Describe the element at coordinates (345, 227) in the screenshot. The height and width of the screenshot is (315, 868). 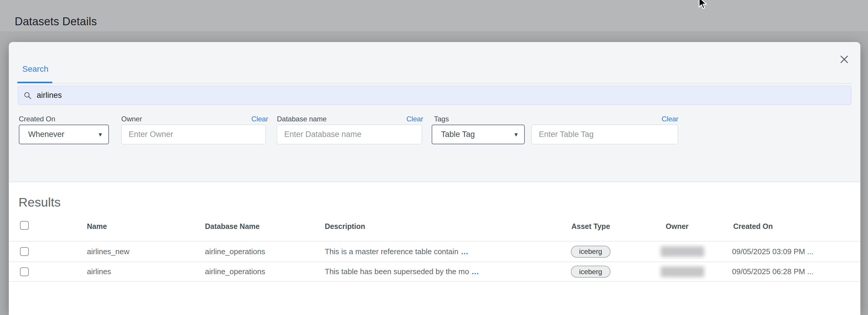
I see `column-header-description: Description` at that location.